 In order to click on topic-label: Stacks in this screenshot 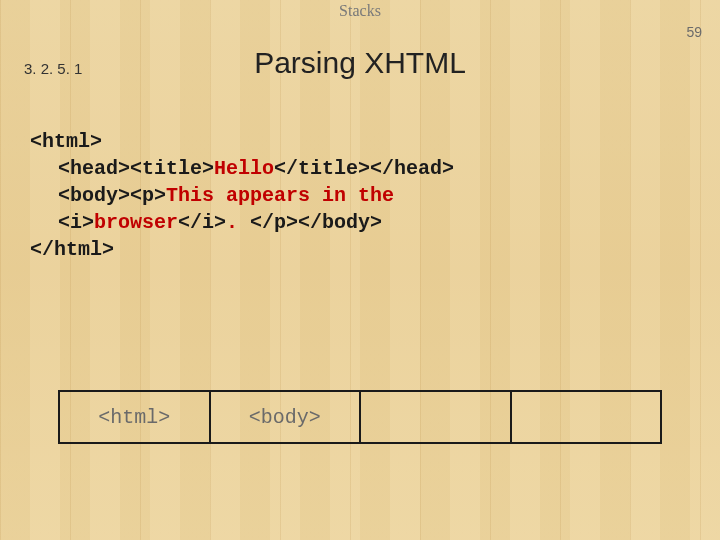, I will do `click(360, 11)`.